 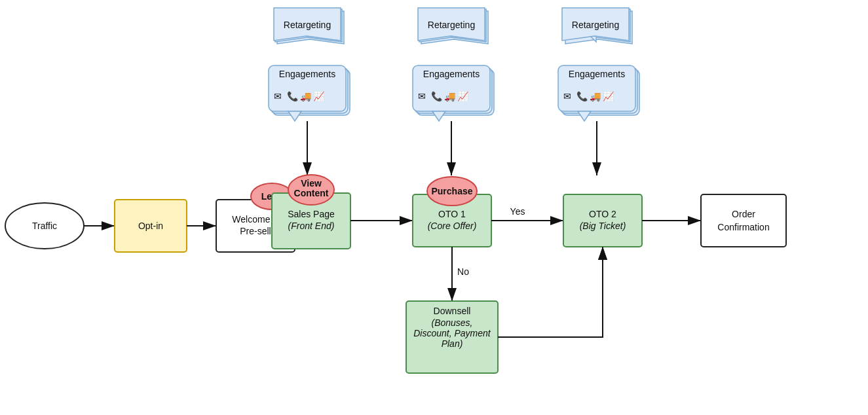 I want to click on welcome-label2: Pre-sell, so click(x=255, y=231).